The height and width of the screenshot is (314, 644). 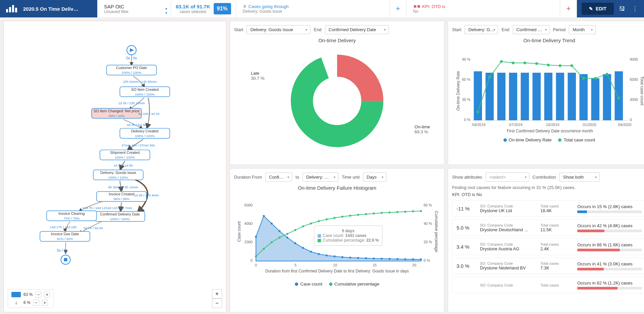 What do you see at coordinates (479, 125) in the screenshot?
I see `svg-text: 04/2019` at bounding box center [479, 125].